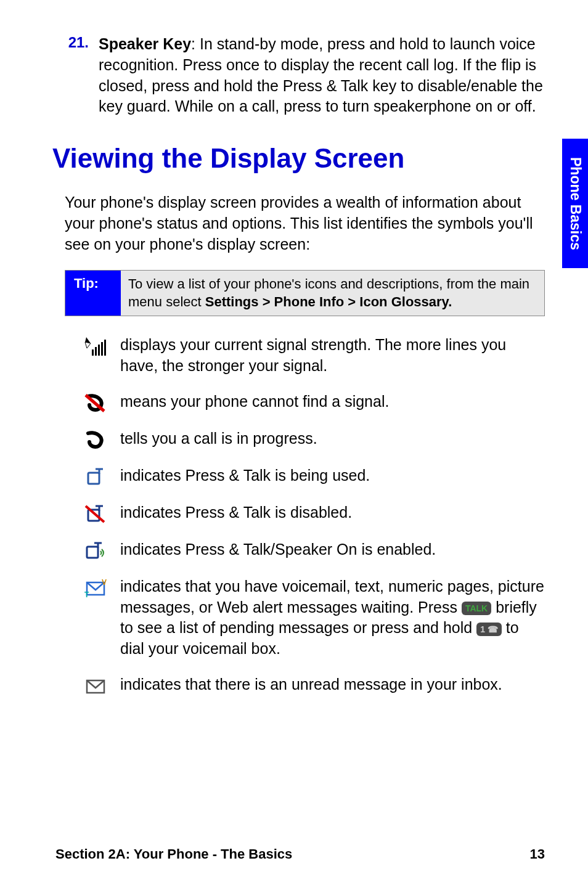  Describe the element at coordinates (476, 608) in the screenshot. I see `talk-key-icon: TALK` at that location.